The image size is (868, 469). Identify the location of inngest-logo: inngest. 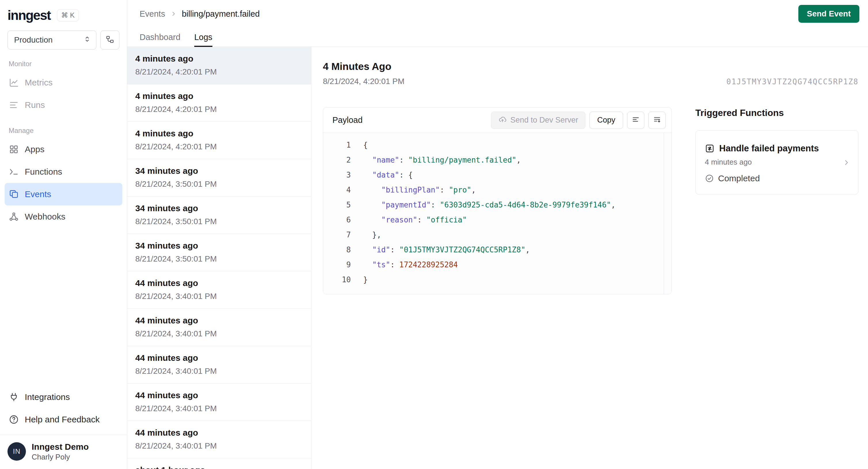
(29, 15).